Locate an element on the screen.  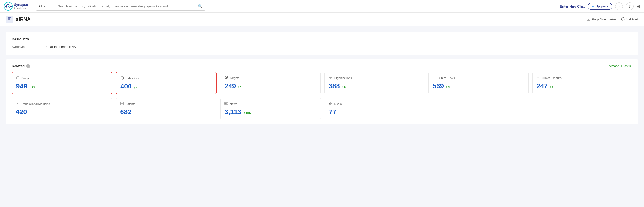
related-cards-row-2: Translational Medicine 420 Patents 682 N… is located at coordinates (322, 109).